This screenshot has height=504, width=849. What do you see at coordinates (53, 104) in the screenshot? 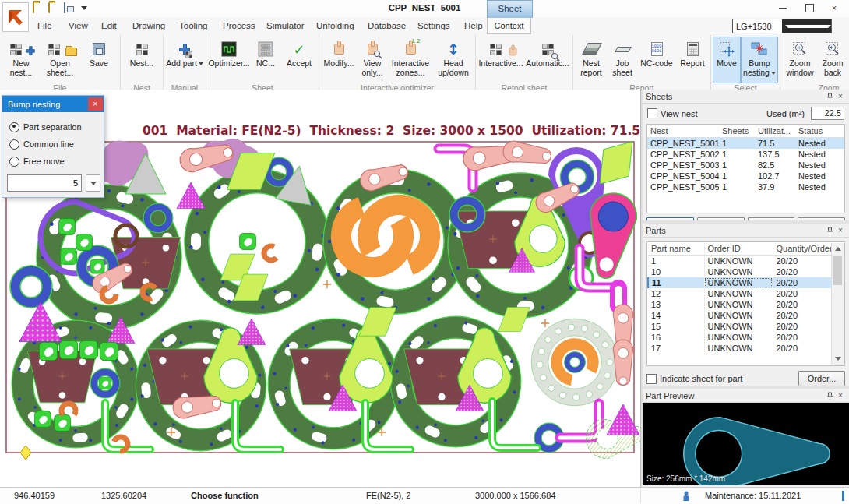
I see `dialog-title-bar: Bump nesting ×` at bounding box center [53, 104].